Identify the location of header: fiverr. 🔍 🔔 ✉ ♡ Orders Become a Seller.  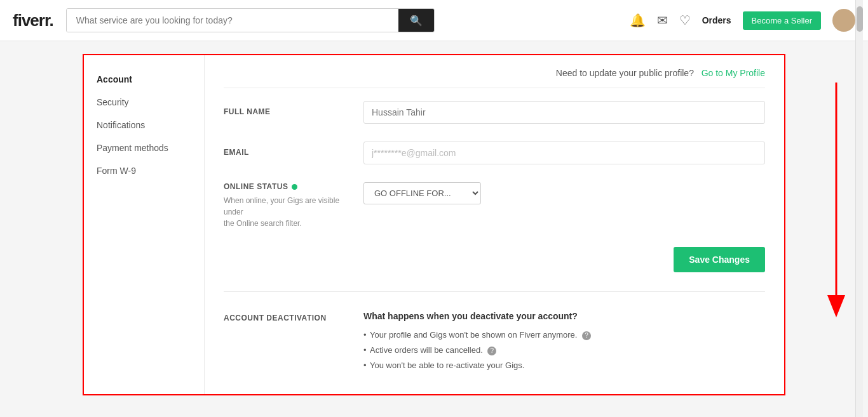
(434, 20).